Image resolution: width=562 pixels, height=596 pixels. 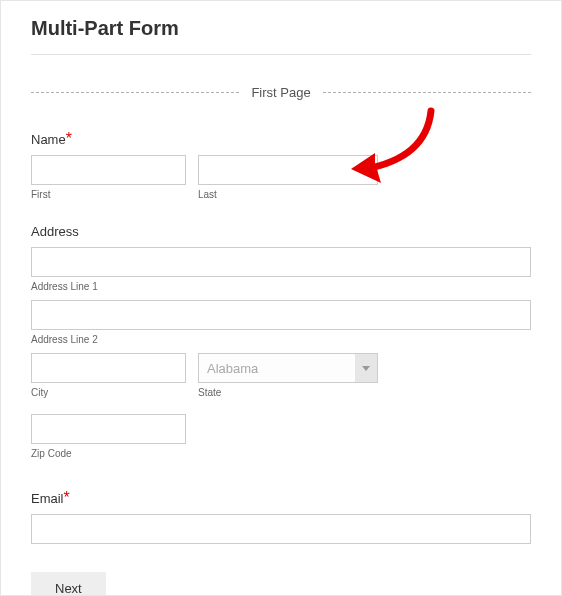 I want to click on name-required-marker: *, so click(x=69, y=138).